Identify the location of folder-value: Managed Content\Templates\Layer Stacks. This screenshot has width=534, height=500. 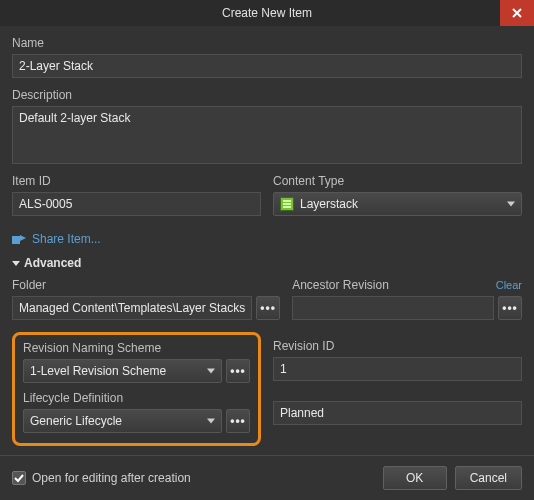
(132, 308).